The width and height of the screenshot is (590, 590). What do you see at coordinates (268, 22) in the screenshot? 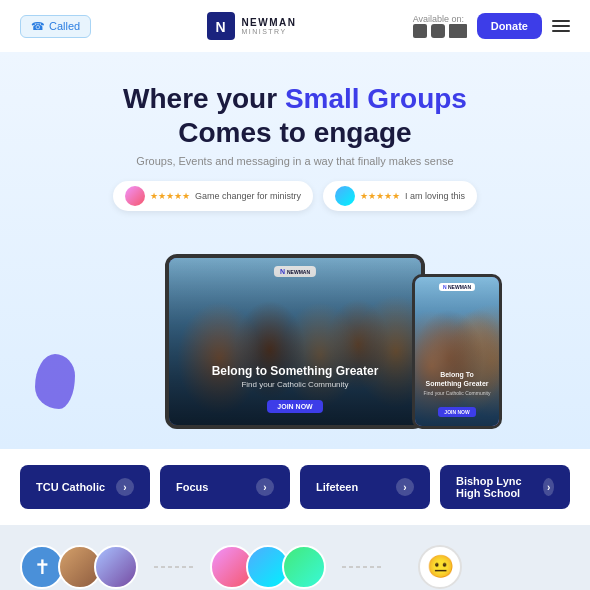
I see `logo-name: NEWMAN` at bounding box center [268, 22].